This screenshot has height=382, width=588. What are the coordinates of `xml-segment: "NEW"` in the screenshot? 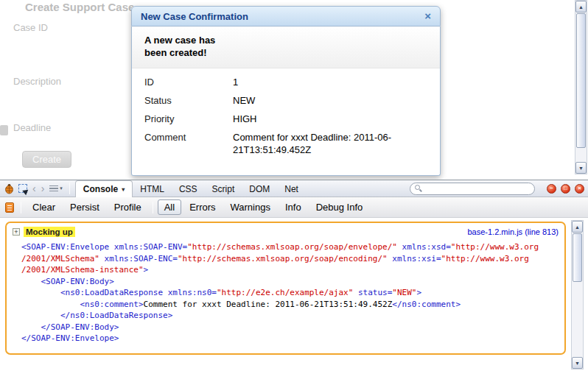 It's located at (404, 293).